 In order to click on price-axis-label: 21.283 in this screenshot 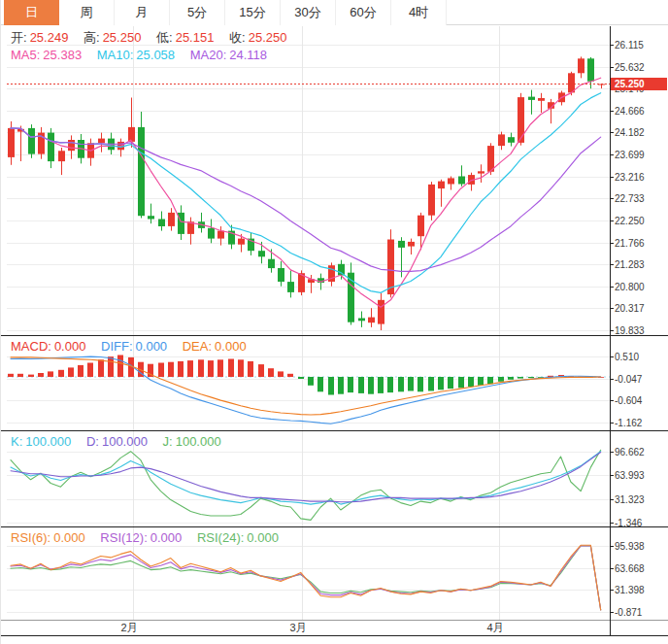, I will do `click(629, 264)`.